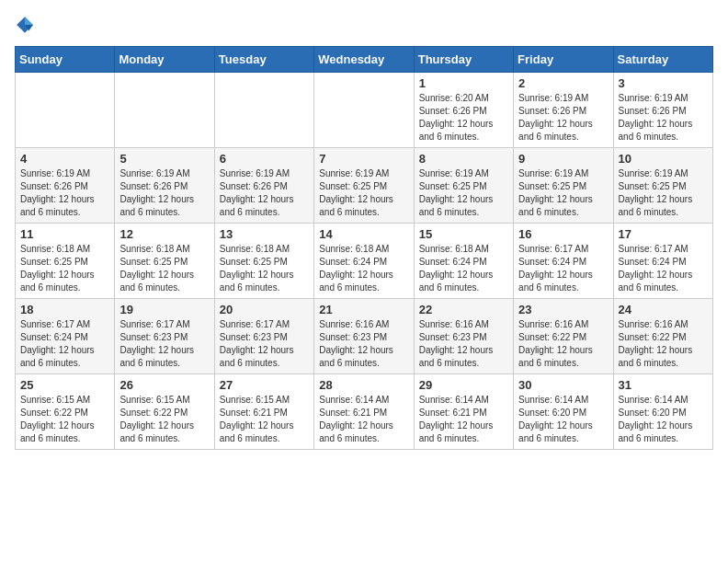 The height and width of the screenshot is (563, 728). Describe the element at coordinates (463, 110) in the screenshot. I see `calendar-cell: 1Sunrise: 6:20 AM Sunset: 6:26 PM Daylig…` at that location.